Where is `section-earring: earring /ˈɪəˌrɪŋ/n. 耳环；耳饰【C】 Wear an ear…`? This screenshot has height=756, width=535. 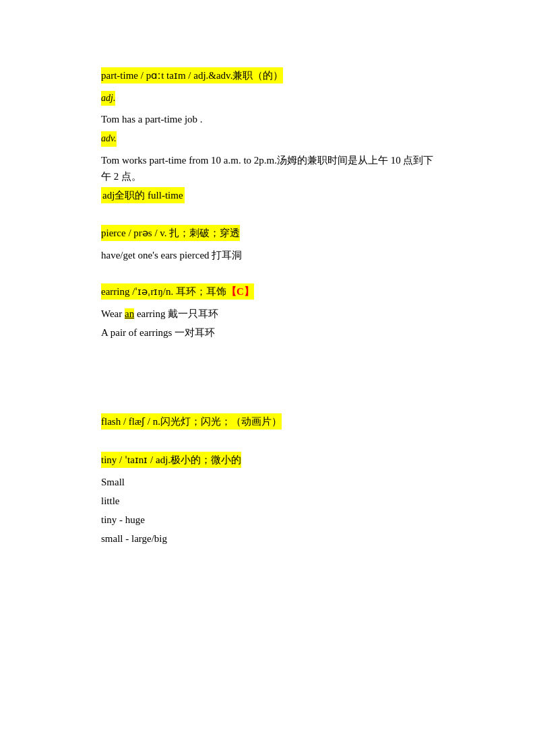
section-earring: earring /ˈɪəˌrɪŋ/n. 耳环；耳饰【C】 Wear an ear… is located at coordinates (268, 312).